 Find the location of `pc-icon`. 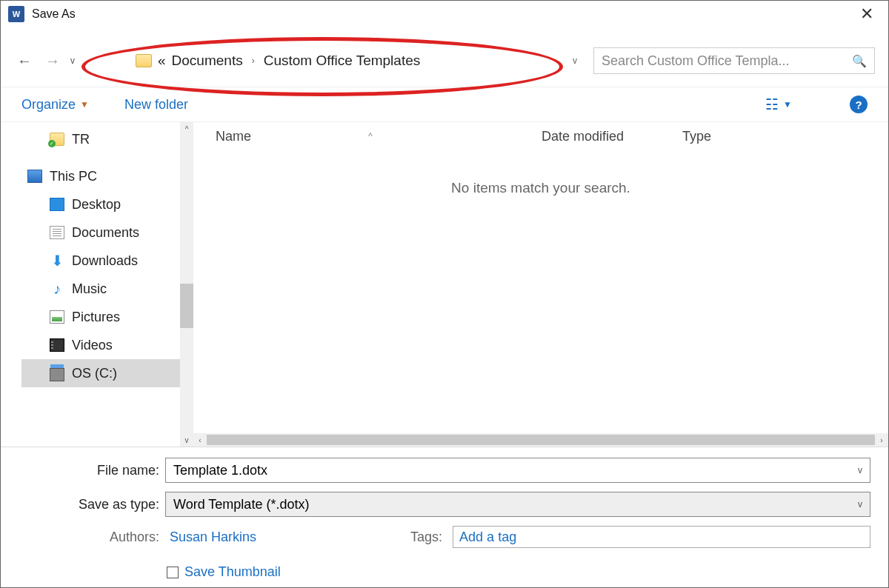

pc-icon is located at coordinates (35, 176).